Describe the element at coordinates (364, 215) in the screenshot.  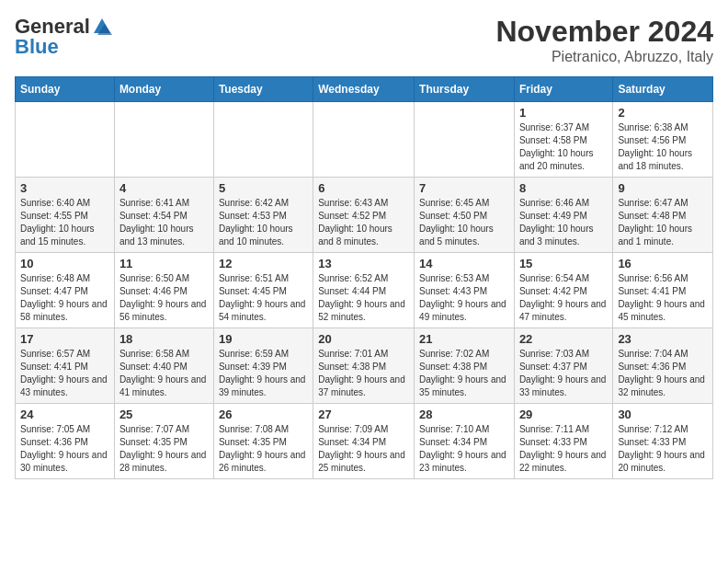
I see `day-cell: 6Sunrise: 6:43 AMSunset: 4:52 PMDaylight…` at that location.